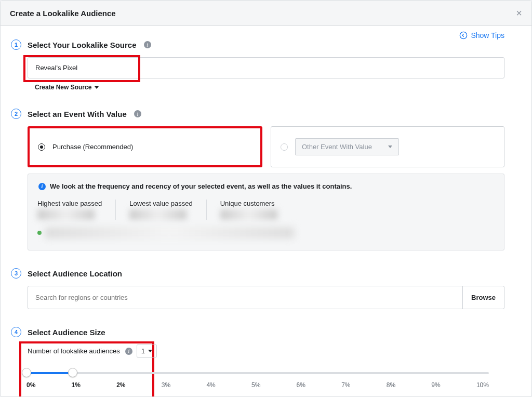  I want to click on step-size: 4 Select Audience Size Number of lookali…, so click(266, 358).